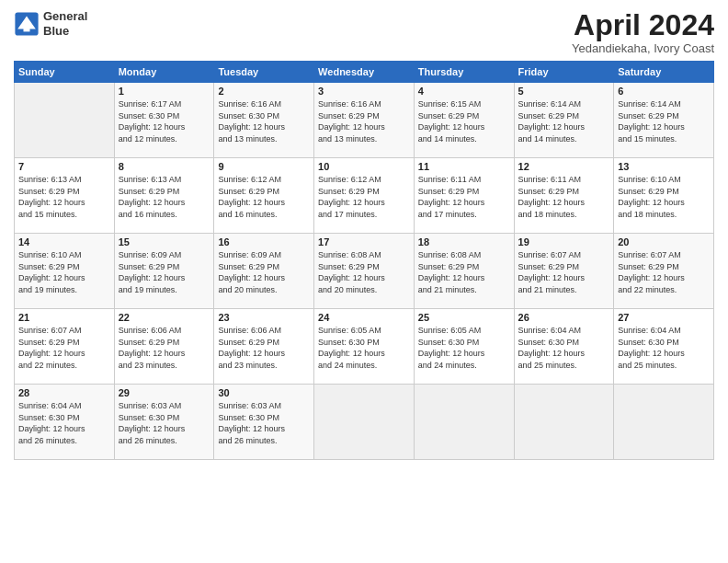 This screenshot has width=728, height=563. What do you see at coordinates (364, 121) in the screenshot?
I see `week-row-1: 1Sunrise: 6:17 AMSunset: 6:30 PMDaylight…` at bounding box center [364, 121].